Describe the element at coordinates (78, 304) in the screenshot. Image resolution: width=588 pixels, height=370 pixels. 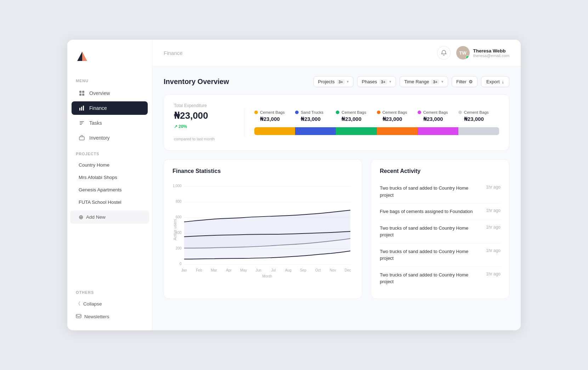
I see `collapse-icon: 《` at that location.